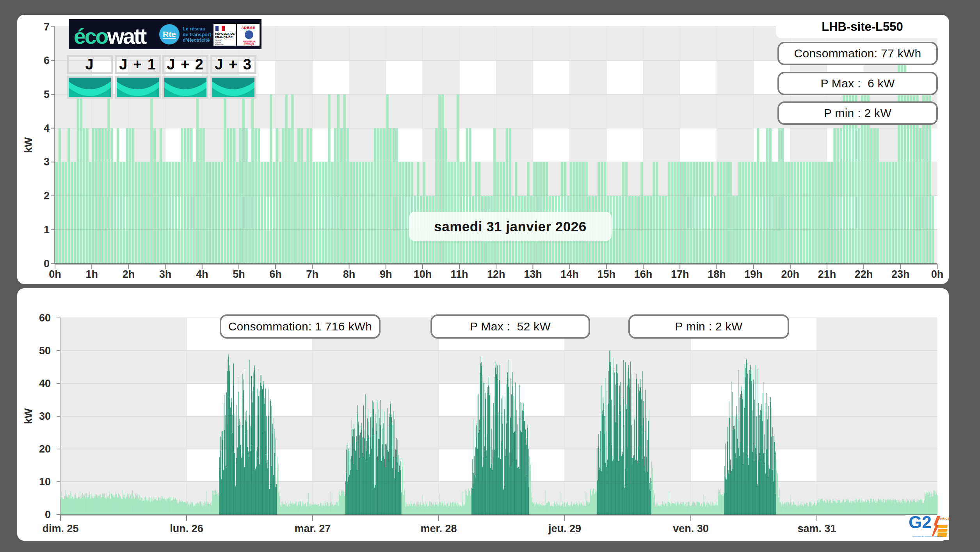  I want to click on svg-text: 2, so click(47, 196).